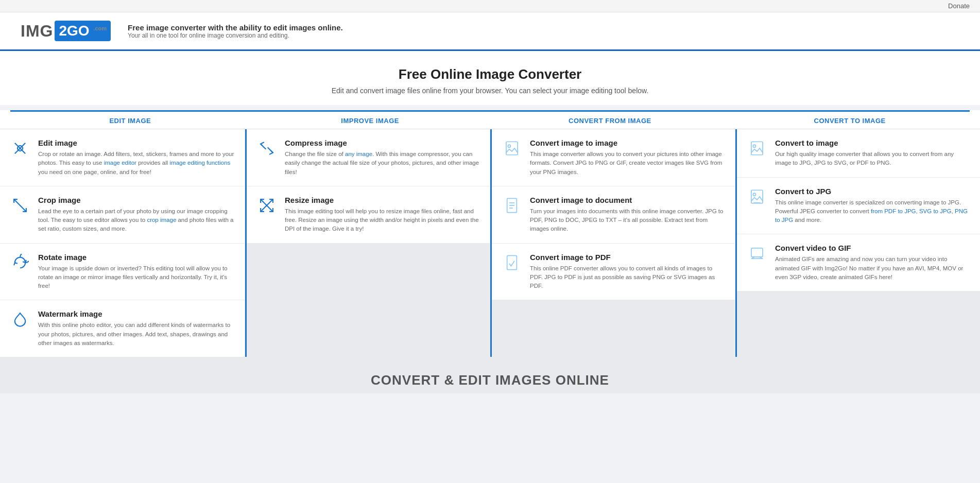  Describe the element at coordinates (512, 148) in the screenshot. I see `convert-image-icon` at that location.